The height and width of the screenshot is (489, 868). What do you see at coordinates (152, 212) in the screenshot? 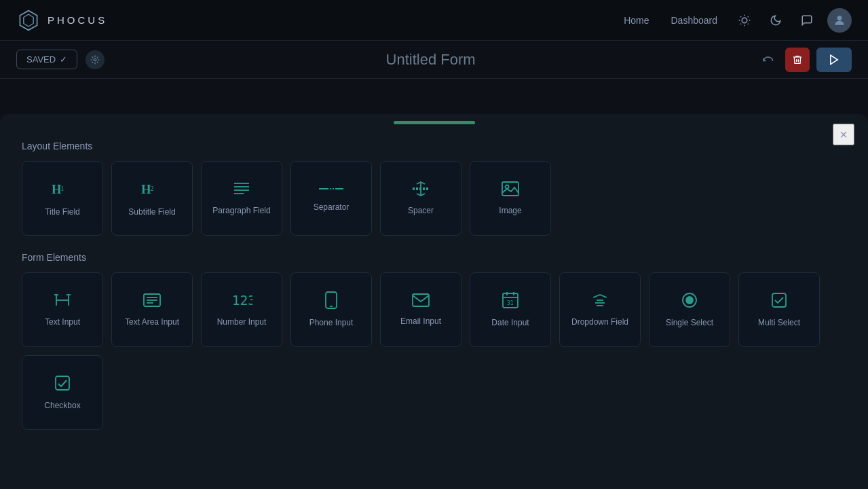
I see `subtitle-field-label: Subtitle Field` at bounding box center [152, 212].